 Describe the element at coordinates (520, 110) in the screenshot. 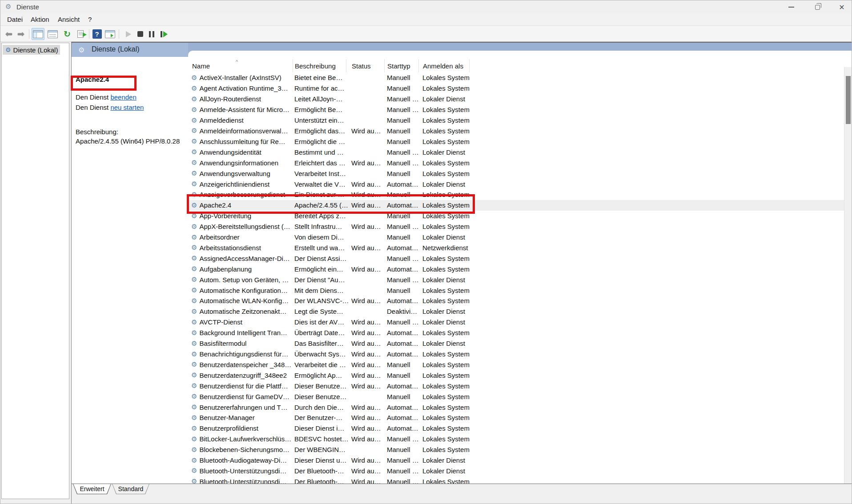

I see `table-row: ⚙ Anmelde-Assistent für Micro… Ermöglich…` at that location.